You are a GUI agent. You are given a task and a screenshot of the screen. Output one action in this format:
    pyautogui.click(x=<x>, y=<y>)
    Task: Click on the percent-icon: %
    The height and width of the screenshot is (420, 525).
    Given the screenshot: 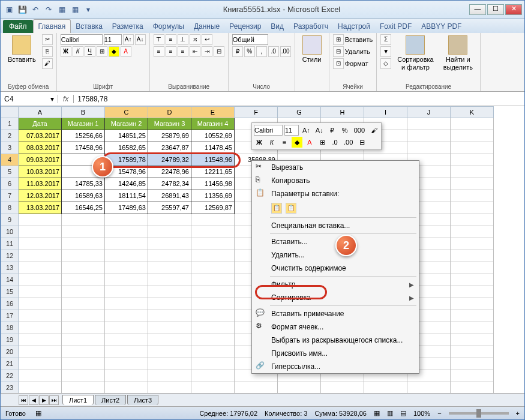 What is the action you would take?
    pyautogui.click(x=250, y=52)
    